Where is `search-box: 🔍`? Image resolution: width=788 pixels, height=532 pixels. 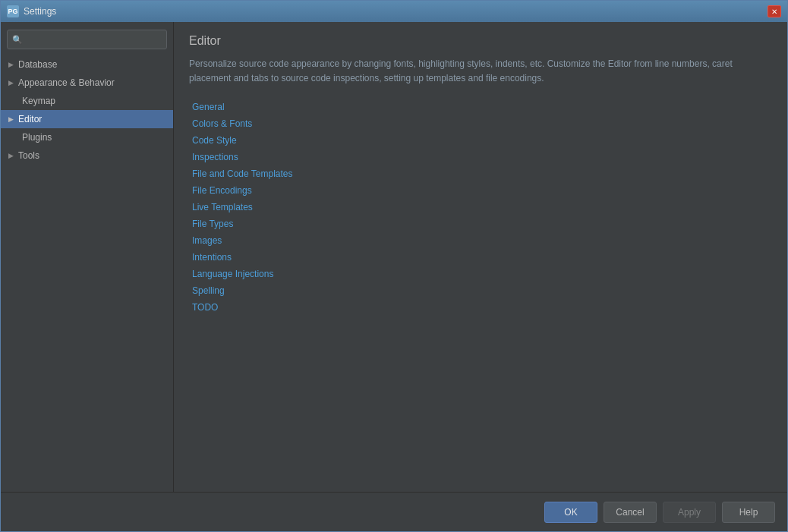
search-box: 🔍 is located at coordinates (87, 39).